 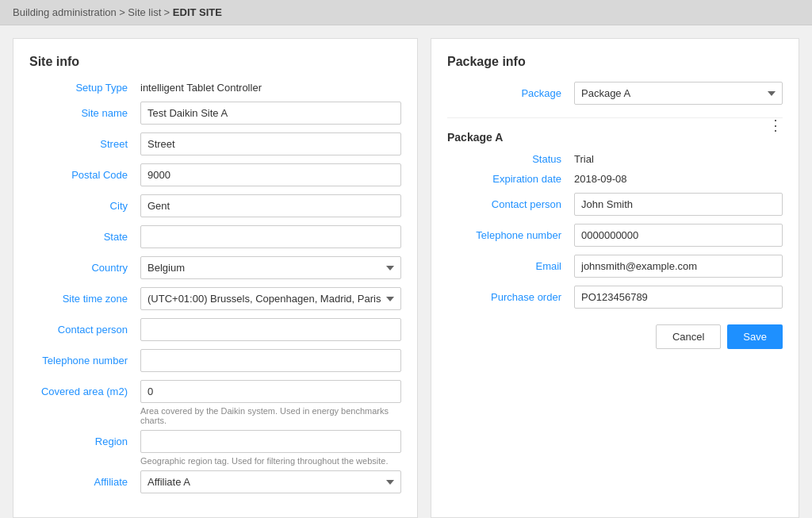 What do you see at coordinates (511, 94) in the screenshot?
I see `package-label: Package` at bounding box center [511, 94].